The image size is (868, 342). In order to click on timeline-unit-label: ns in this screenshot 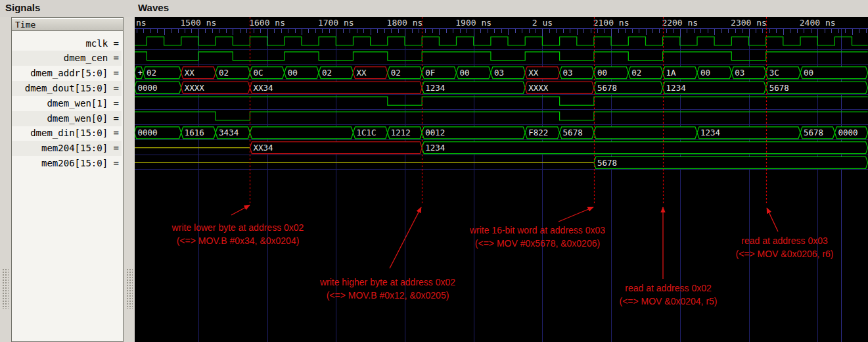, I will do `click(141, 22)`.